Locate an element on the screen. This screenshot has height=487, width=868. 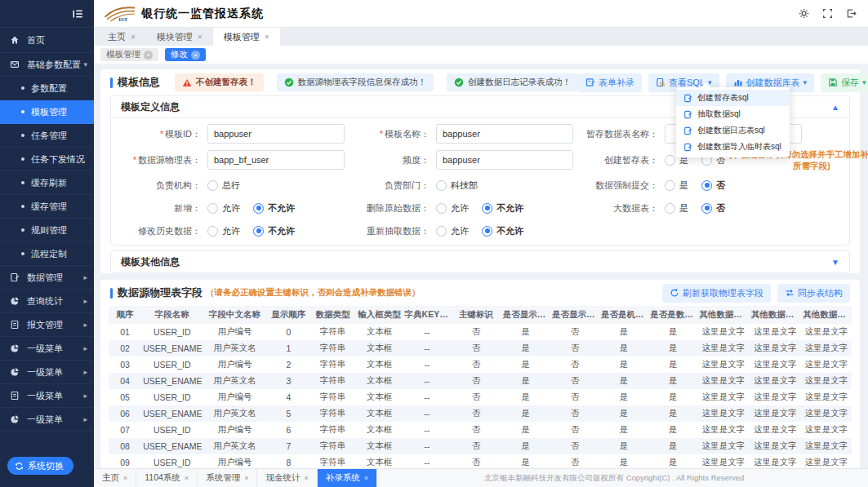
top-tab-模板管理: 模板管理× is located at coordinates (247, 37).